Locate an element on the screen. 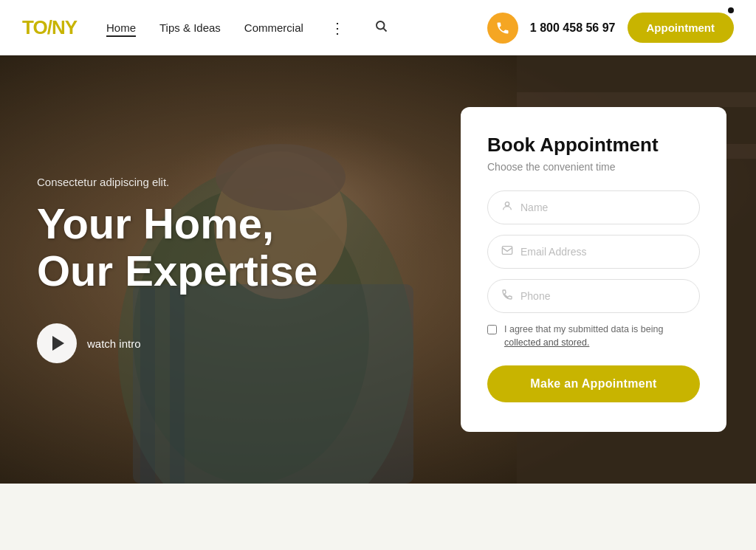 This screenshot has width=756, height=550. nav-more-icon: ⋮ is located at coordinates (336, 28).